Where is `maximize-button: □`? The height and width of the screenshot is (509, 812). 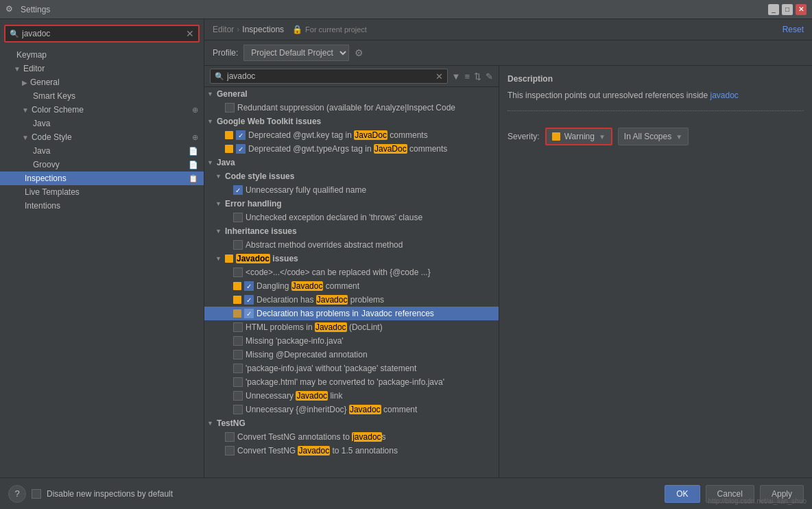
maximize-button: □ is located at coordinates (787, 10).